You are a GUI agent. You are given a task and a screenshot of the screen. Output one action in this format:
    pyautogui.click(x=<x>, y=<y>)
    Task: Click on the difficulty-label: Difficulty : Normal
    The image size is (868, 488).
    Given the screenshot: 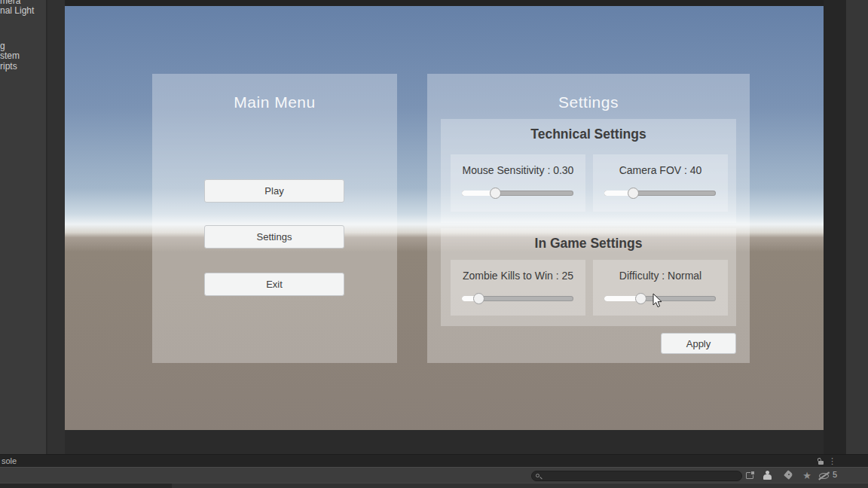 What is the action you would take?
    pyautogui.click(x=660, y=276)
    